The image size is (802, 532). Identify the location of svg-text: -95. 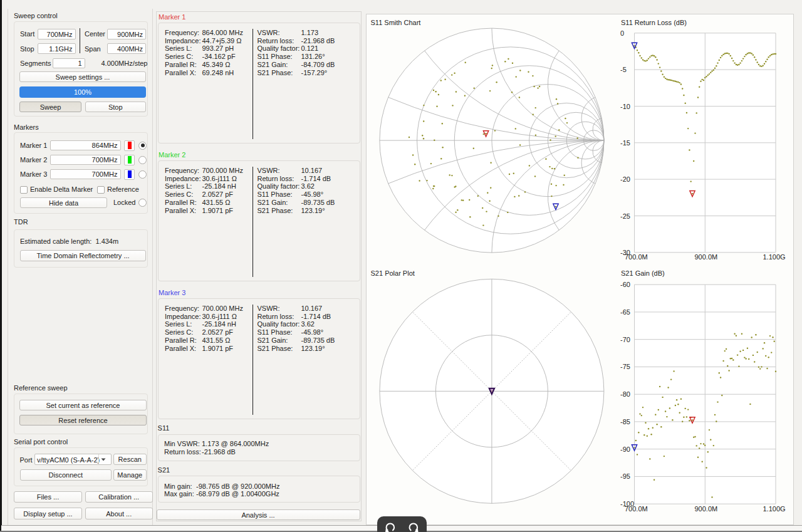
(625, 477).